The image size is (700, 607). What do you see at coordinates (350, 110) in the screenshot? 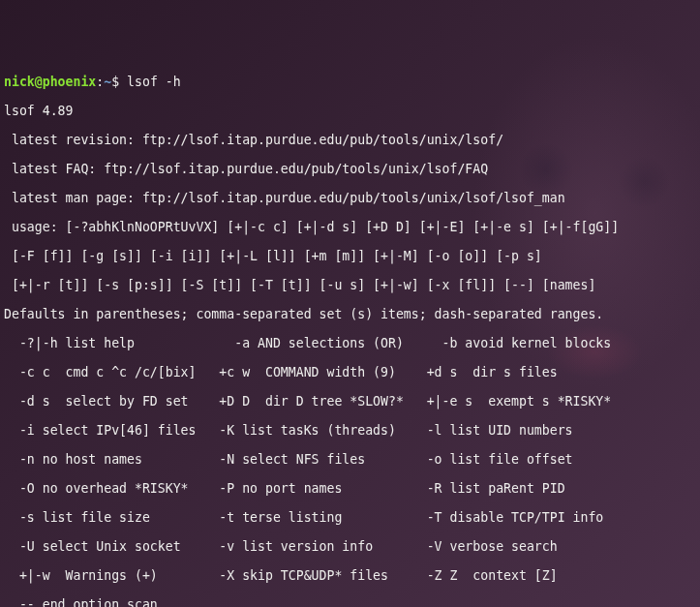
I see `output-line: lsof 4.89` at bounding box center [350, 110].